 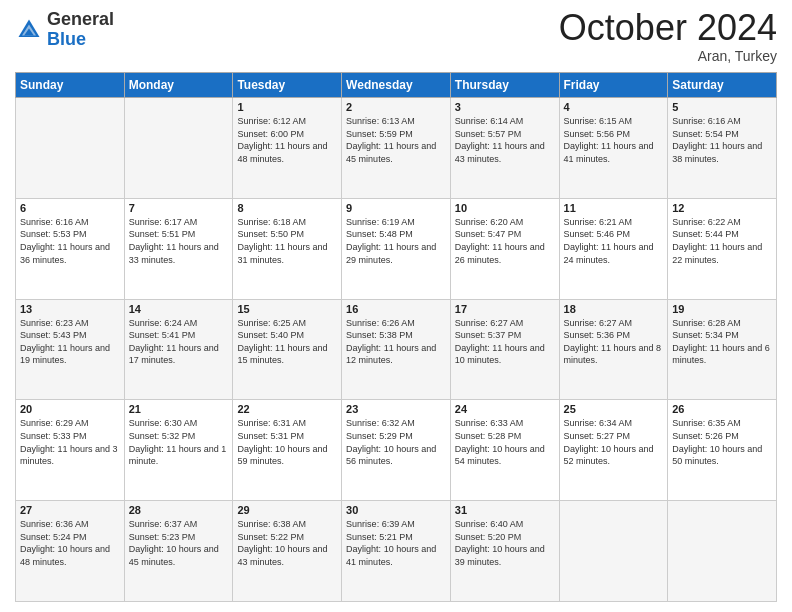 What do you see at coordinates (668, 56) in the screenshot?
I see `location-subtitle: Aran, Turkey` at bounding box center [668, 56].